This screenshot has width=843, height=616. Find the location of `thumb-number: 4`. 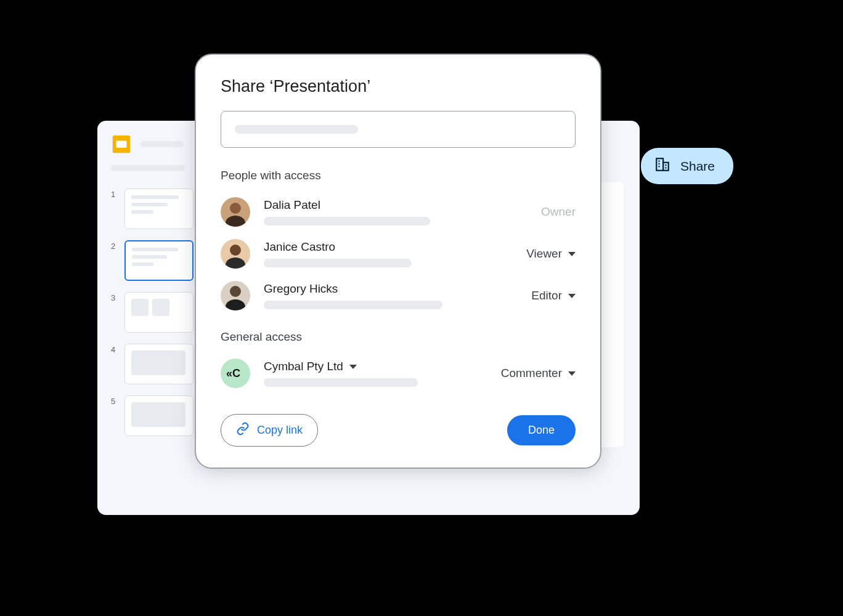

thumb-number: 4 is located at coordinates (115, 349).